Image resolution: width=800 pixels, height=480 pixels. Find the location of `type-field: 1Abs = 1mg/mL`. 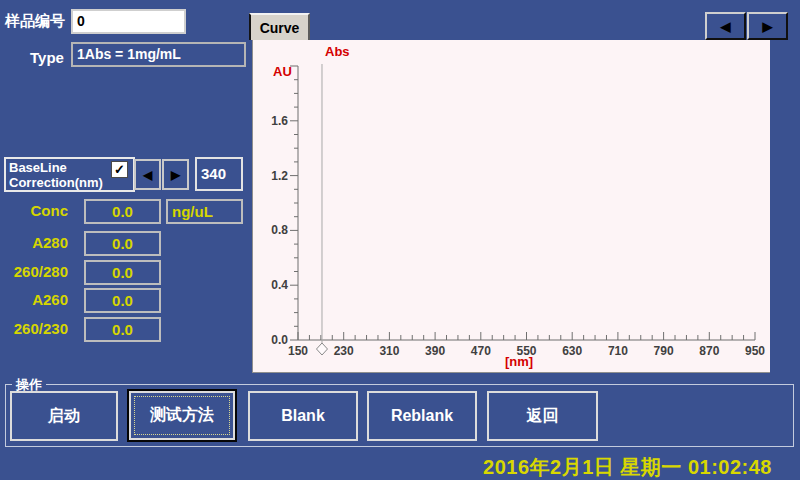

type-field: 1Abs = 1mg/mL is located at coordinates (158, 54).